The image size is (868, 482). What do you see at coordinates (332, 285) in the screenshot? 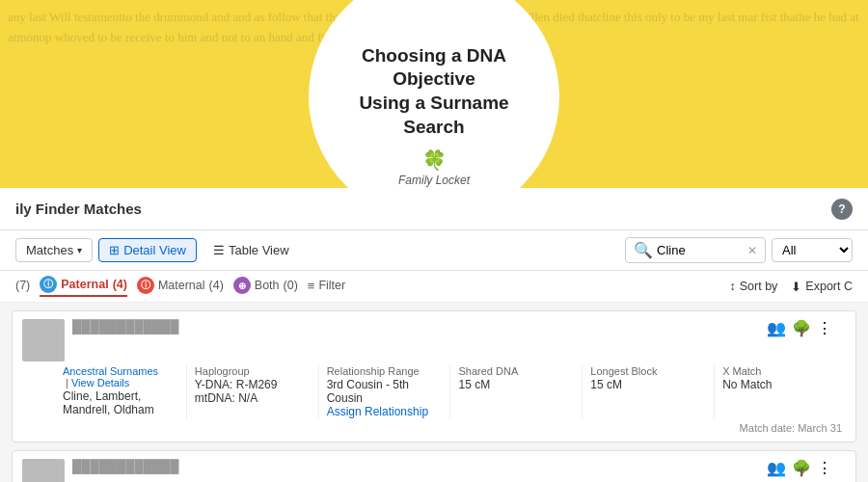
I see `filter-label: Filter` at bounding box center [332, 285].